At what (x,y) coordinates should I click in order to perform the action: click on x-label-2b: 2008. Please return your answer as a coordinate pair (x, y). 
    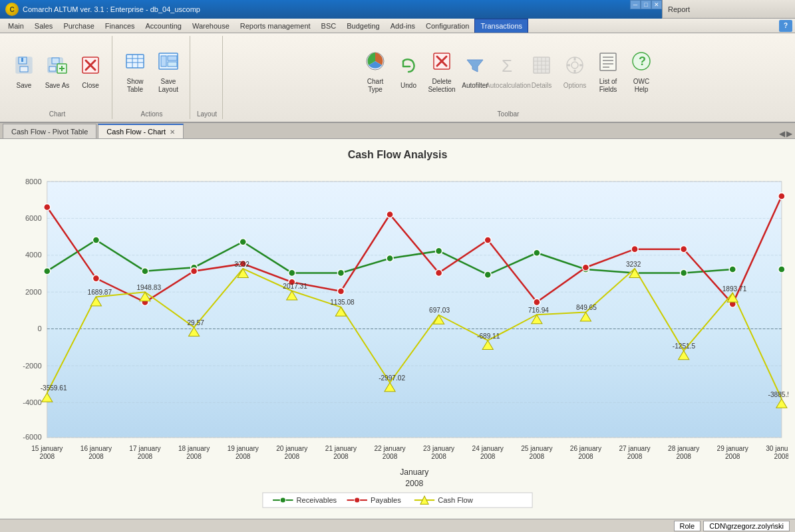
    Looking at the image, I should click on (145, 456).